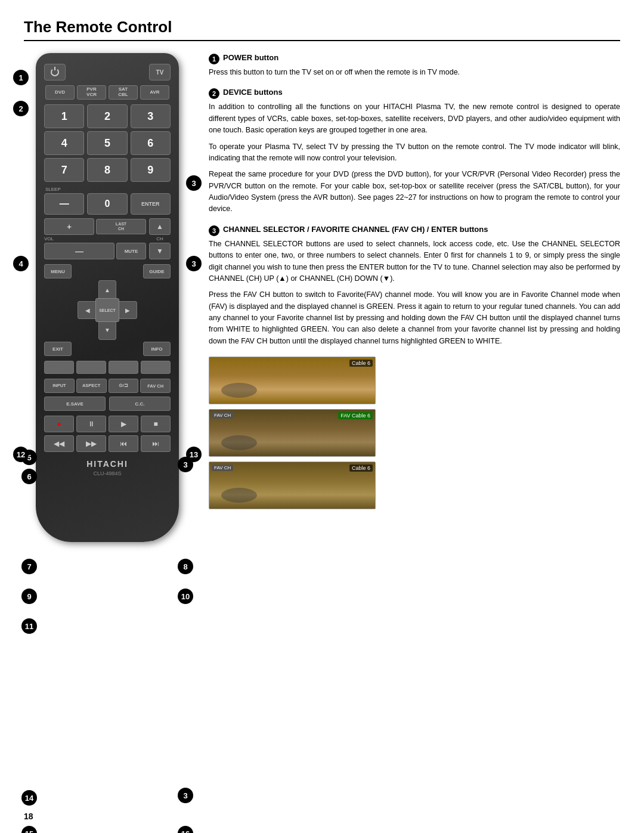  What do you see at coordinates (107, 72) in the screenshot?
I see `power-row: TV` at bounding box center [107, 72].